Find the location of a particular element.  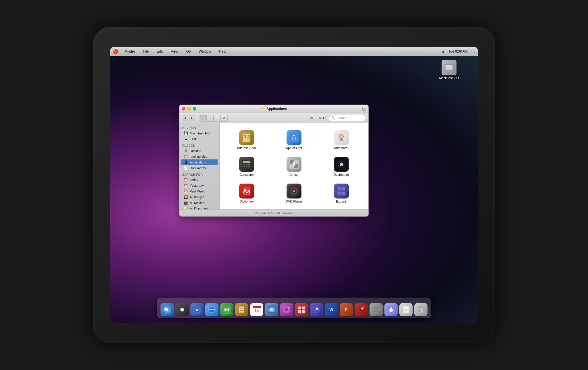

app-applescript: {} AppleScript is located at coordinates (294, 140).